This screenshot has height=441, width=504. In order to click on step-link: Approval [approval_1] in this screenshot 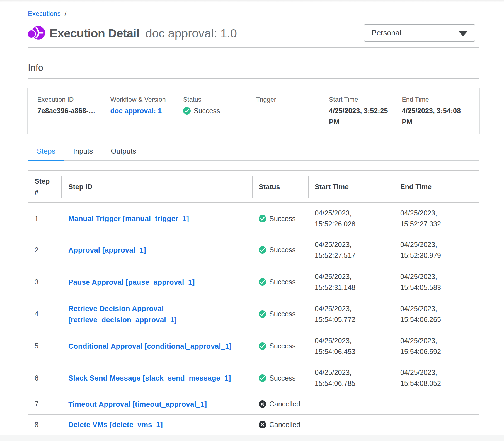, I will do `click(107, 250)`.